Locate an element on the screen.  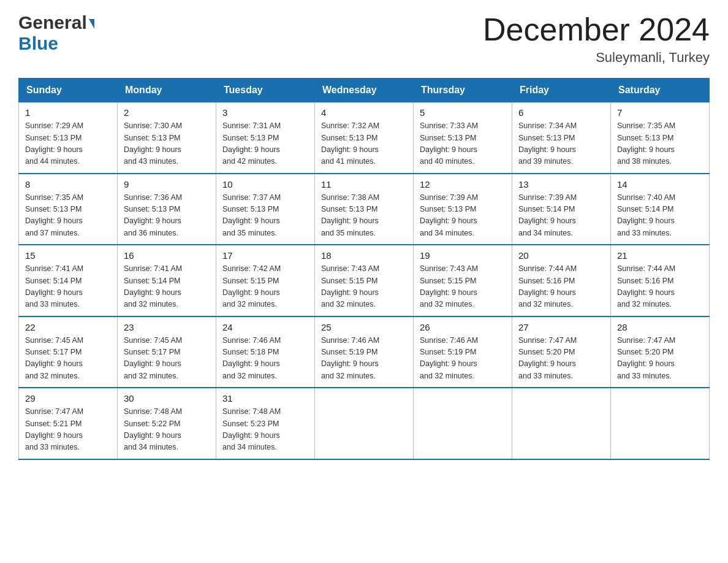
calendar-cell: 11 Sunrise: 7:38 AMSunset: 5:13 PMDaylig… is located at coordinates (364, 210).